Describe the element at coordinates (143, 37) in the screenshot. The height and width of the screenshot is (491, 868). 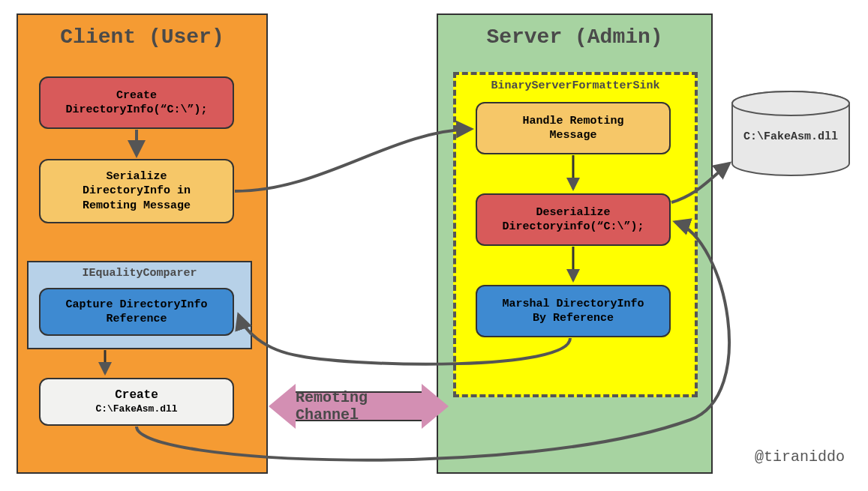
I see `client-title: Client (User)` at that location.